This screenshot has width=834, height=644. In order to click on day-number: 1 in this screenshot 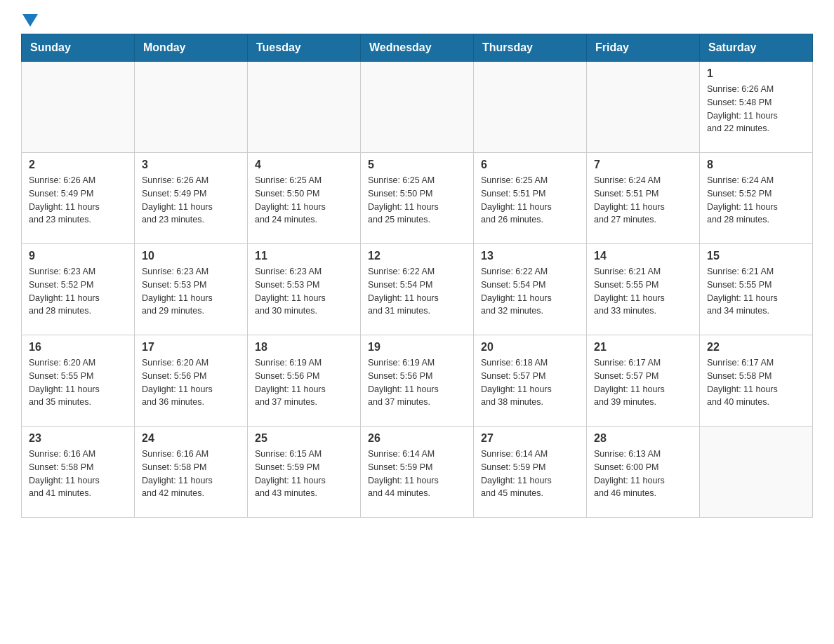, I will do `click(756, 74)`.